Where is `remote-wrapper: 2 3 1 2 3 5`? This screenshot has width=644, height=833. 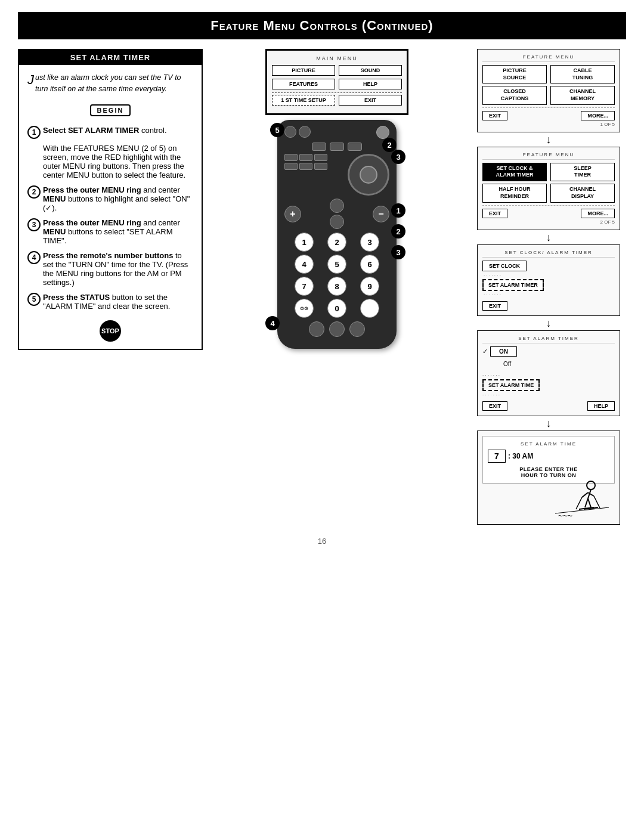 remote-wrapper: 2 3 1 2 3 5 is located at coordinates (337, 234).